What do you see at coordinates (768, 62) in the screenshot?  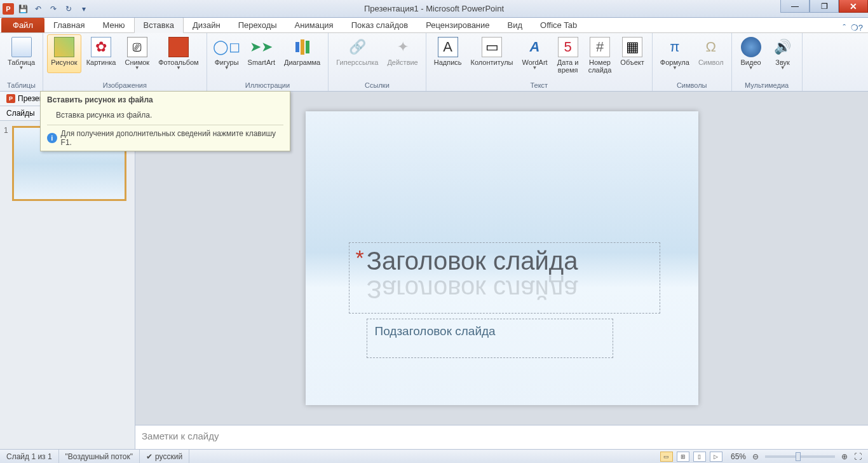 I see `group-media: Видео▼ 🔊Звук▼ Мультимедиа` at bounding box center [768, 62].